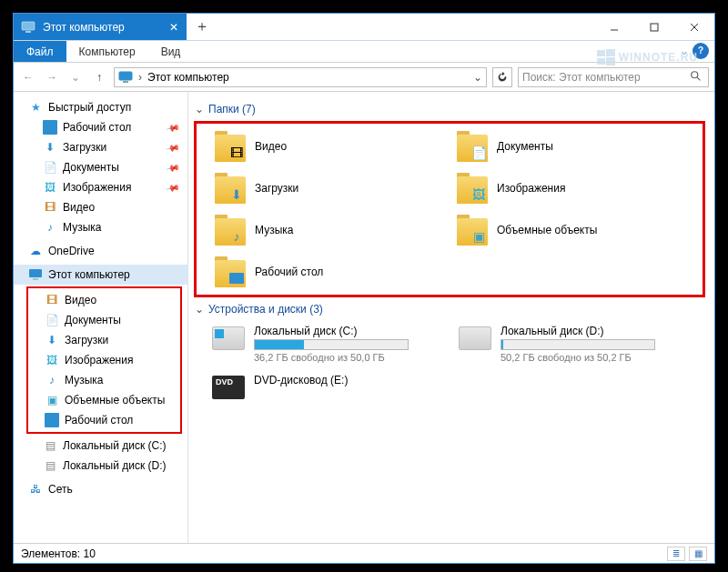 The height and width of the screenshot is (572, 728). What do you see at coordinates (188, 77) in the screenshot?
I see `breadcrumb-location: Этот компьютер` at bounding box center [188, 77].